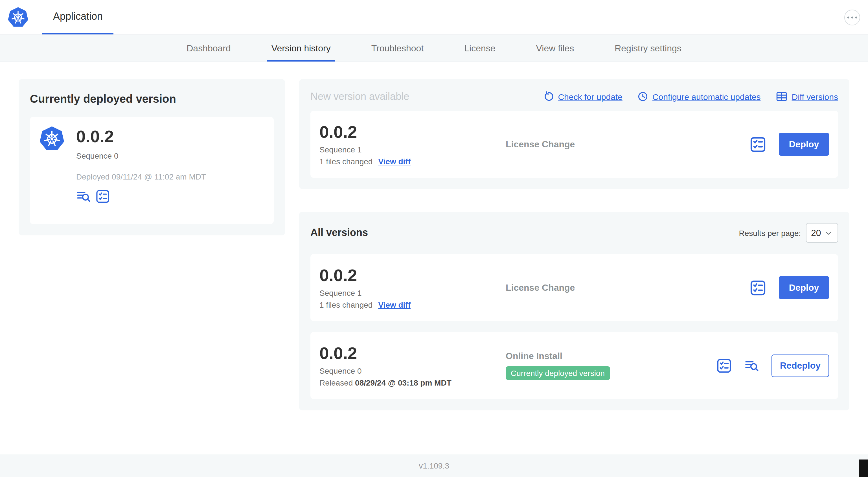 This screenshot has width=868, height=477. What do you see at coordinates (434, 49) in the screenshot?
I see `app-subnav: Dashboard Version history Troubleshoot L…` at bounding box center [434, 49].